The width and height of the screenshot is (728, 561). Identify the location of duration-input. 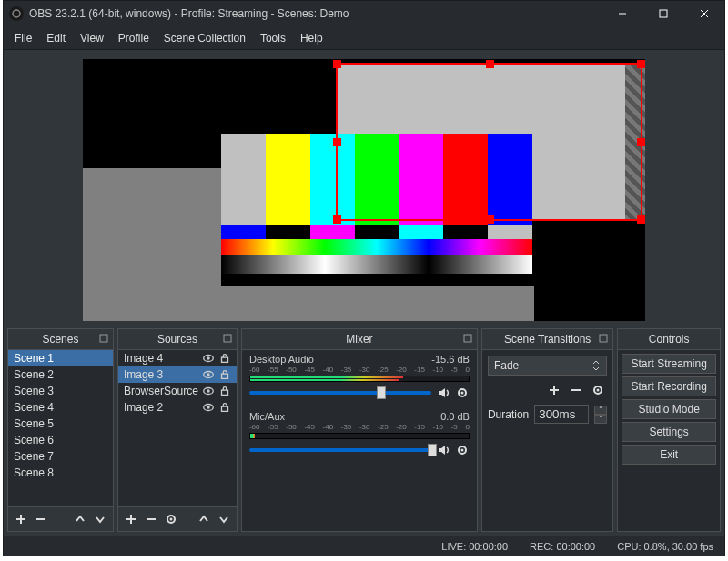
(561, 415).